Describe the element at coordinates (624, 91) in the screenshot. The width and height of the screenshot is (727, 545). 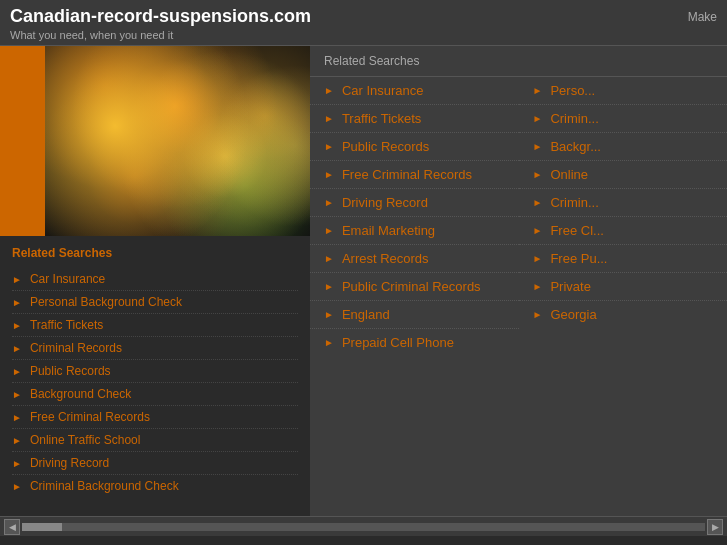
I see `right-list-item: ► Perso...` at that location.